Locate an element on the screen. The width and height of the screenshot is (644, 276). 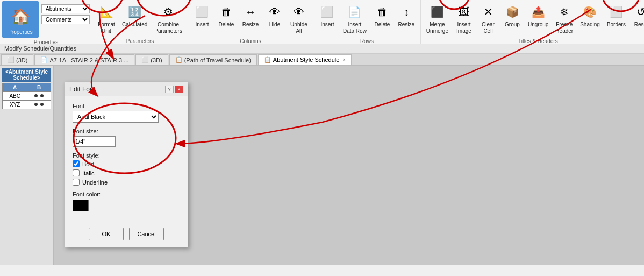
hide-button: 👁 Hide is located at coordinates (275, 16).